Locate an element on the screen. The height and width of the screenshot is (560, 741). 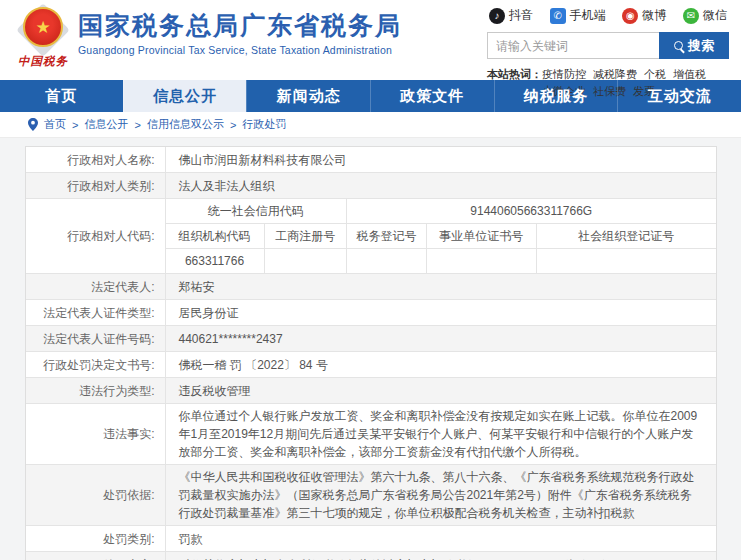
wechat-link: ✉ 微信 is located at coordinates (705, 16).